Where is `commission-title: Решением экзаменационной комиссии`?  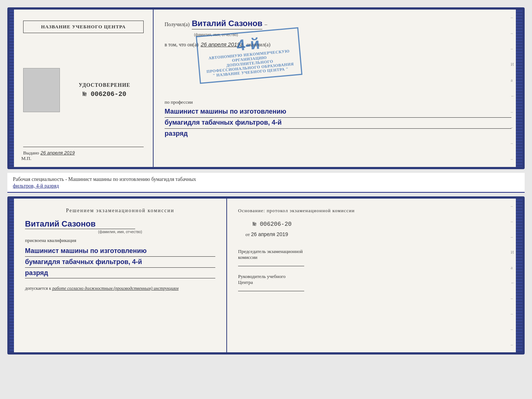 commission-title: Решением экзаменационной комиссии is located at coordinates (120, 211).